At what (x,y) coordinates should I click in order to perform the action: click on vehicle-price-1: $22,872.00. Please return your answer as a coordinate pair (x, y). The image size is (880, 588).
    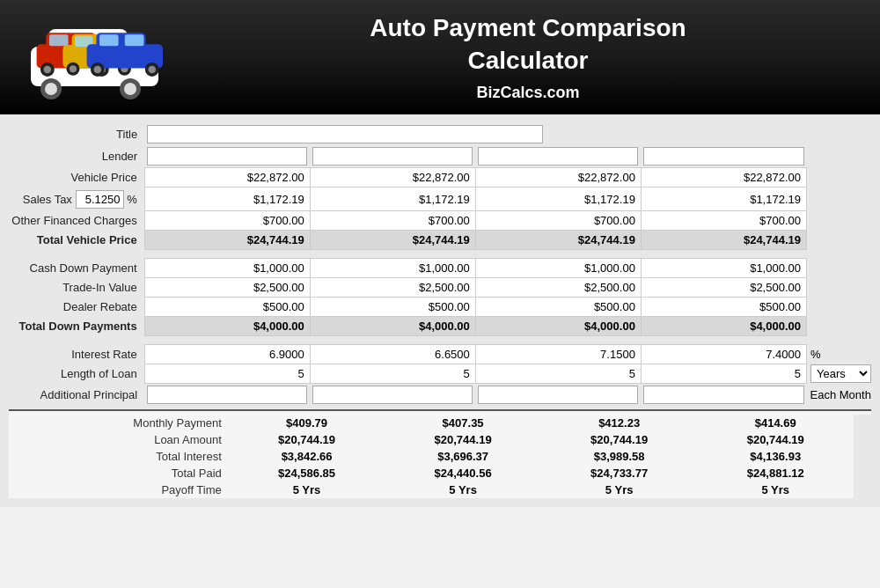
    Looking at the image, I should click on (227, 178).